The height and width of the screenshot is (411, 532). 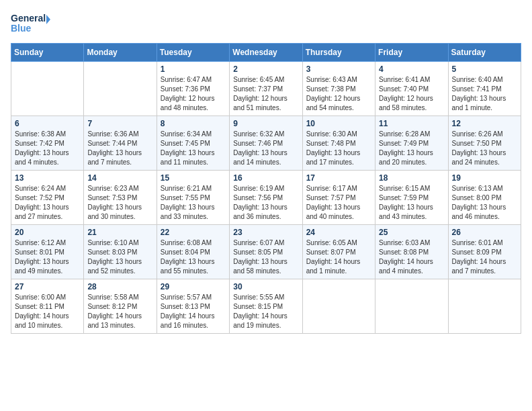 What do you see at coordinates (47, 178) in the screenshot?
I see `day-number: 13` at bounding box center [47, 178].